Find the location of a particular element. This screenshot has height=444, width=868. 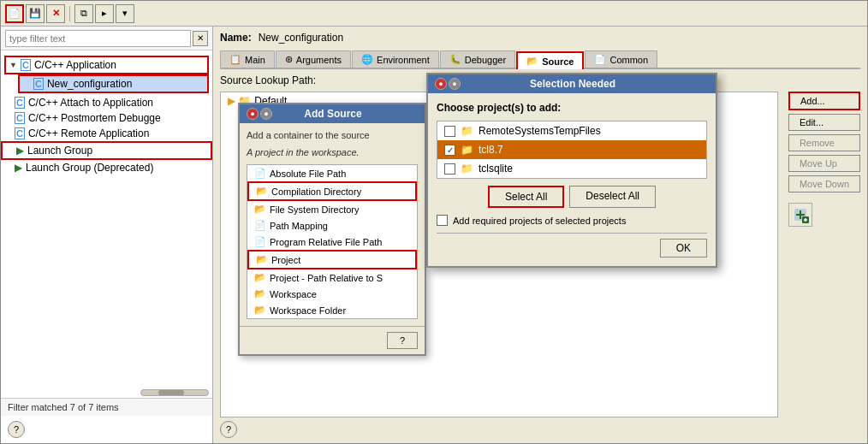

selection-close-gray: ● is located at coordinates (455, 84).